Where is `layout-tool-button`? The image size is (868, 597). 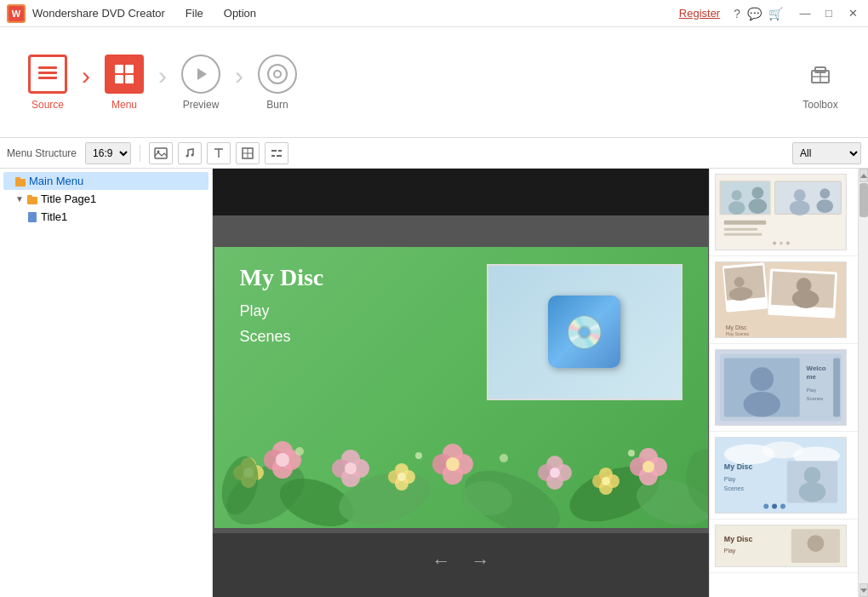 layout-tool-button is located at coordinates (248, 153).